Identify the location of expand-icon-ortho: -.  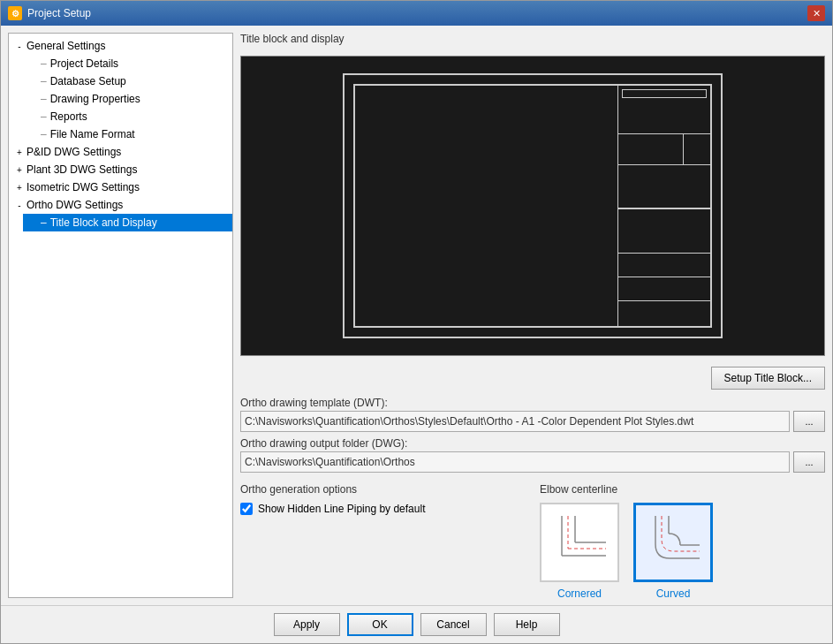
(19, 205).